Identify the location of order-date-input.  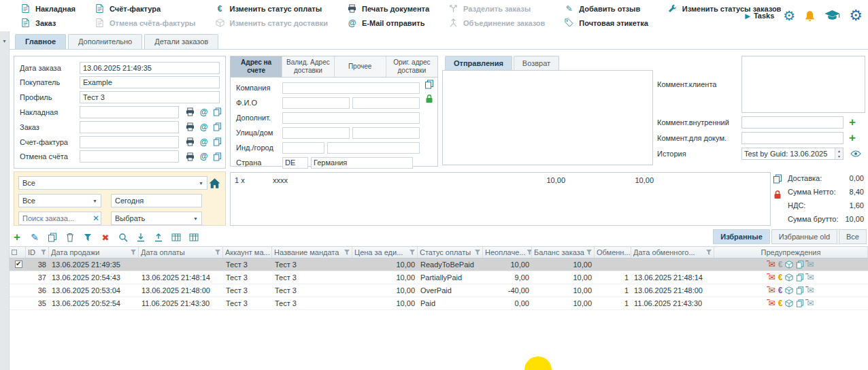
(150, 68).